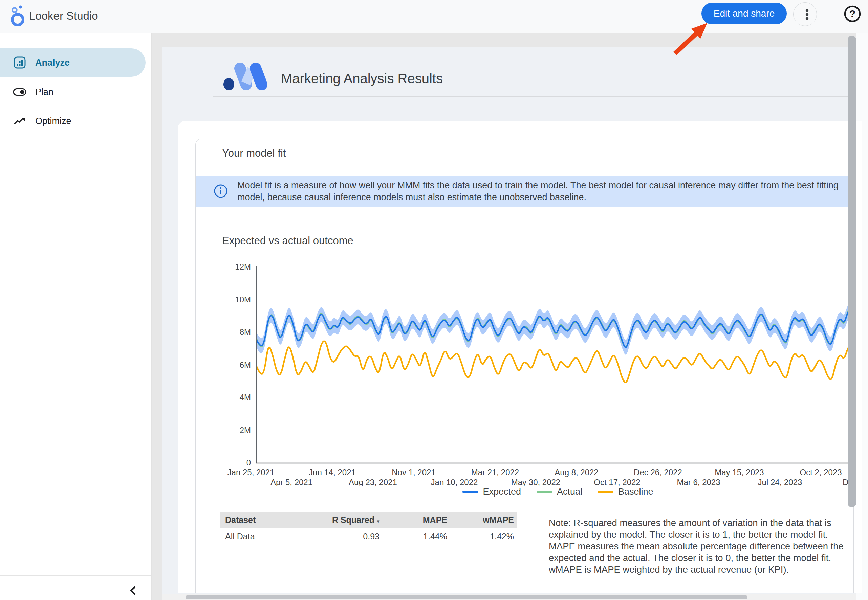  I want to click on info-banner: Model fit is a measure of how well your …, so click(524, 191).